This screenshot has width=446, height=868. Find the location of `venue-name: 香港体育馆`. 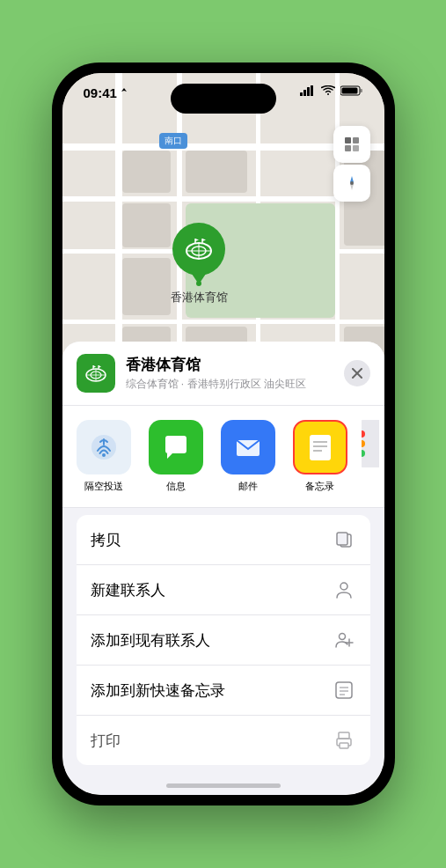

venue-name: 香港体育馆 is located at coordinates (230, 364).